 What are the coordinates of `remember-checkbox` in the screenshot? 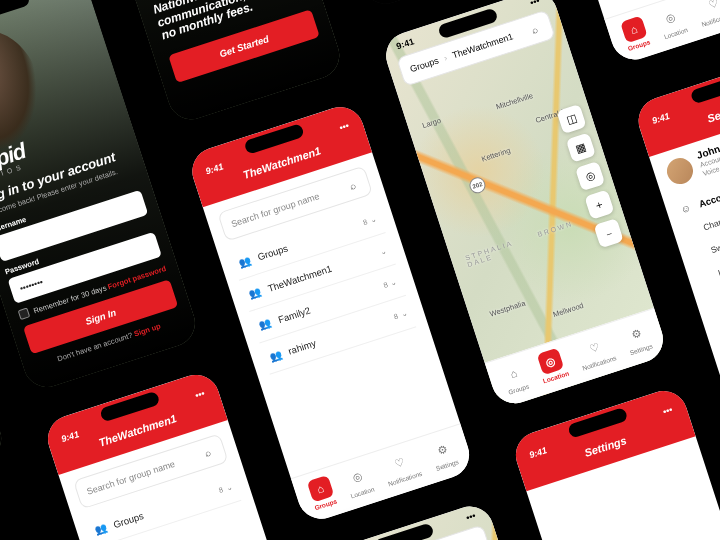 It's located at (24, 314).